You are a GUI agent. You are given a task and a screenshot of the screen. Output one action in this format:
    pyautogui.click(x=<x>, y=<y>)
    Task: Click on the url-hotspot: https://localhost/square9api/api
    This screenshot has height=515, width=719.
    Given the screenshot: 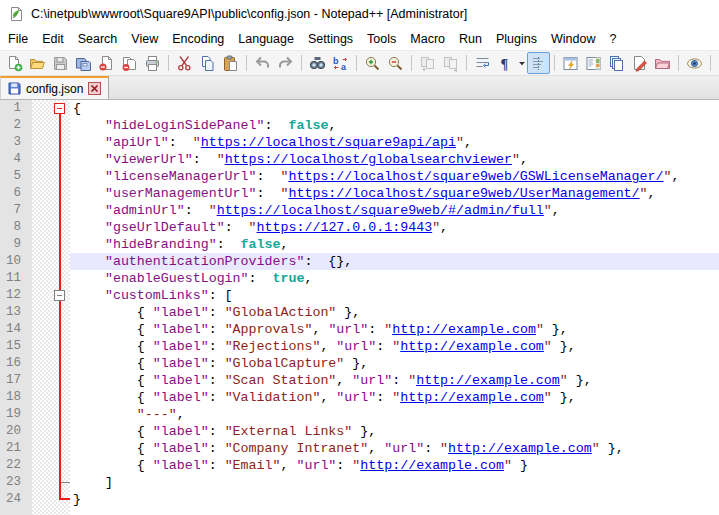 What is the action you would take?
    pyautogui.click(x=328, y=142)
    